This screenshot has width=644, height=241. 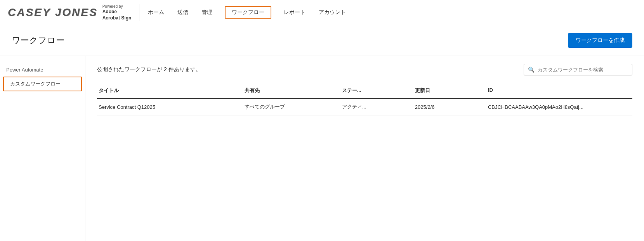 What do you see at coordinates (559, 107) in the screenshot?
I see `row-id: CBJCHBCAABAAw3QA0pMAo2H8sQatj...` at bounding box center [559, 107].